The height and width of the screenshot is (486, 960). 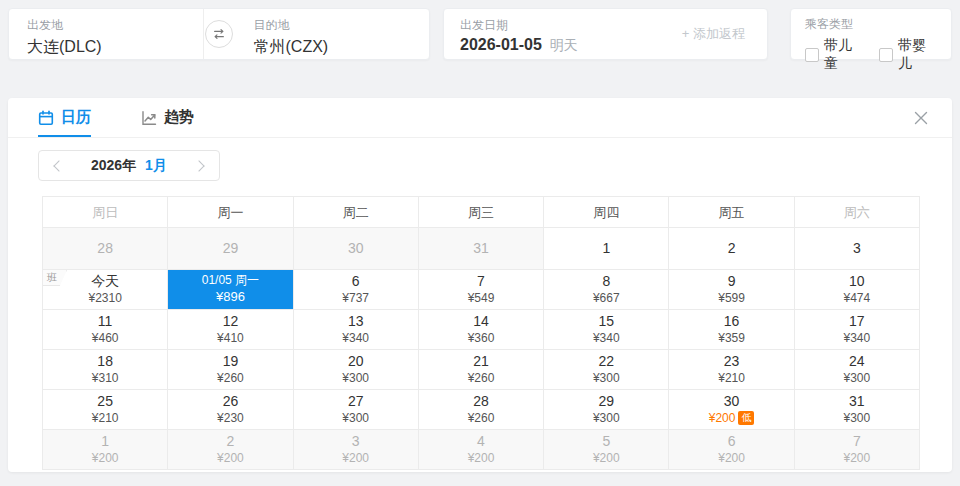 What do you see at coordinates (481, 281) in the screenshot?
I see `cell-day: 7` at bounding box center [481, 281].